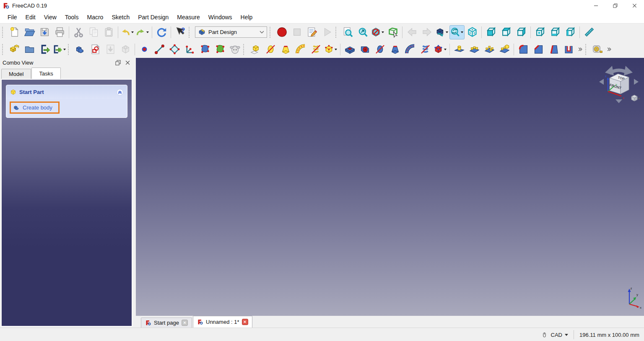 The width and height of the screenshot is (644, 341). What do you see at coordinates (270, 49) in the screenshot?
I see `revolution-button` at bounding box center [270, 49].